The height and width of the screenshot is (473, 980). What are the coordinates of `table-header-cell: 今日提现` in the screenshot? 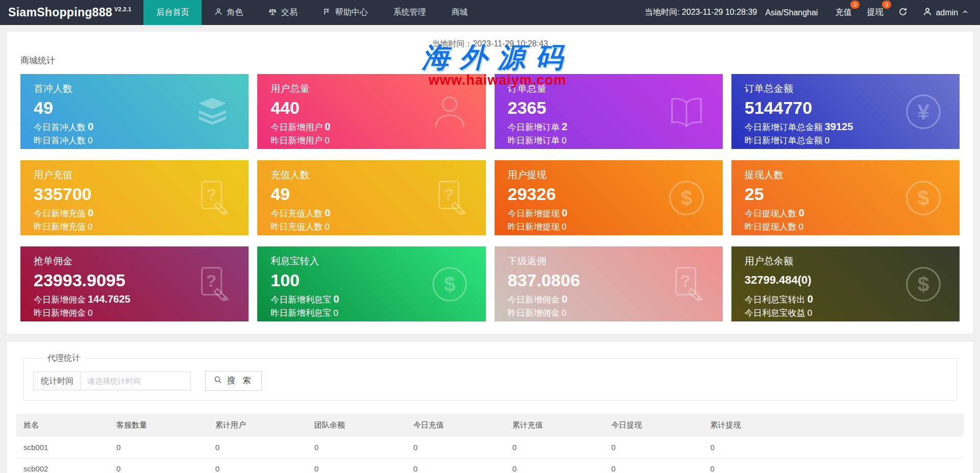 It's located at (654, 426).